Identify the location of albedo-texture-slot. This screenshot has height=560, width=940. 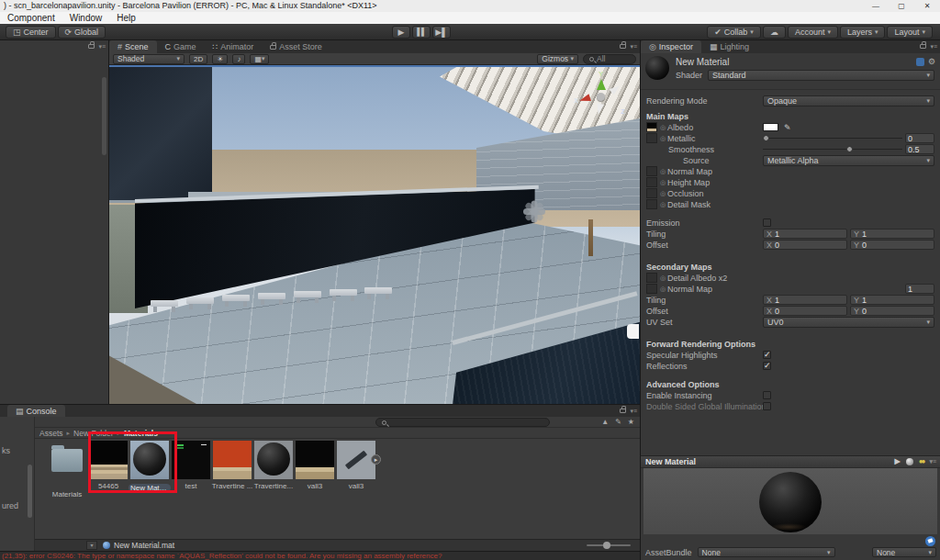
(652, 127).